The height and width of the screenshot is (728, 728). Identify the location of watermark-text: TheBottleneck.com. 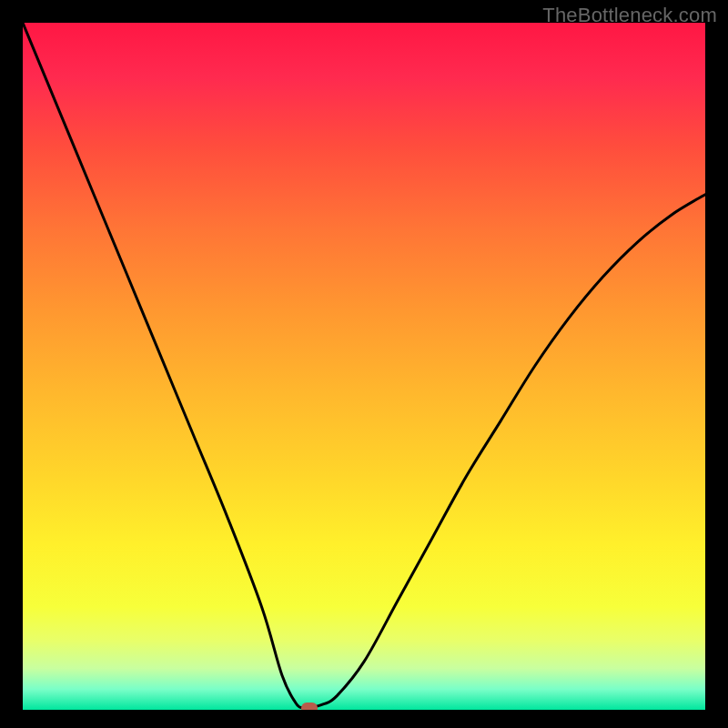
(630, 15).